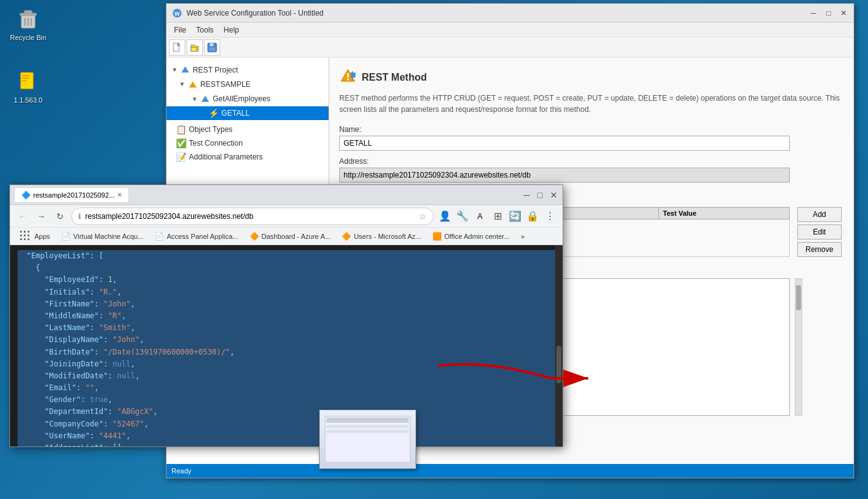 This screenshot has height=499, width=868. Describe the element at coordinates (287, 316) in the screenshot. I see `json-line-6: "MiddleName": "R",` at that location.